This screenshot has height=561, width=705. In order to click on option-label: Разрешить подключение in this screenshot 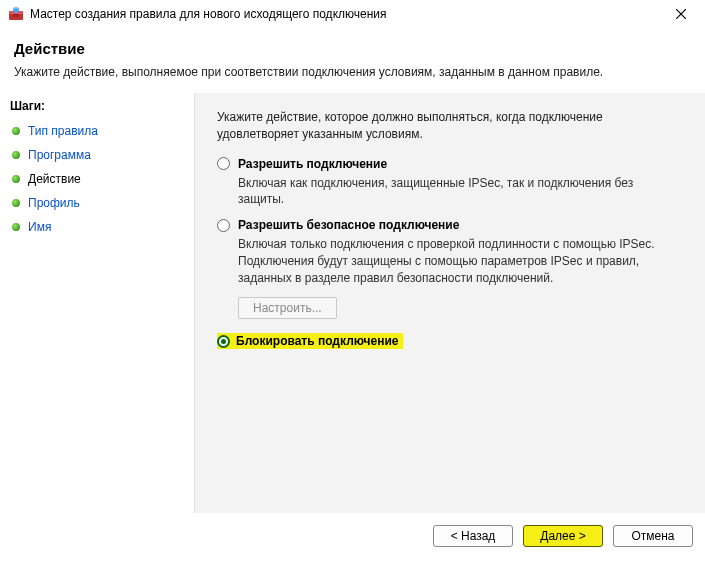, I will do `click(312, 164)`.